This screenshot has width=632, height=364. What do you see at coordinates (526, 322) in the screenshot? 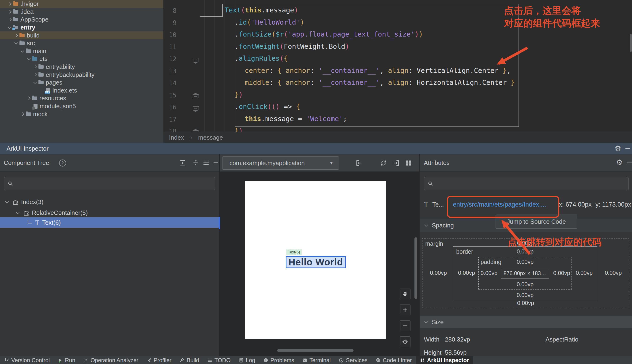
I see `size-section-header: Size` at bounding box center [526, 322].